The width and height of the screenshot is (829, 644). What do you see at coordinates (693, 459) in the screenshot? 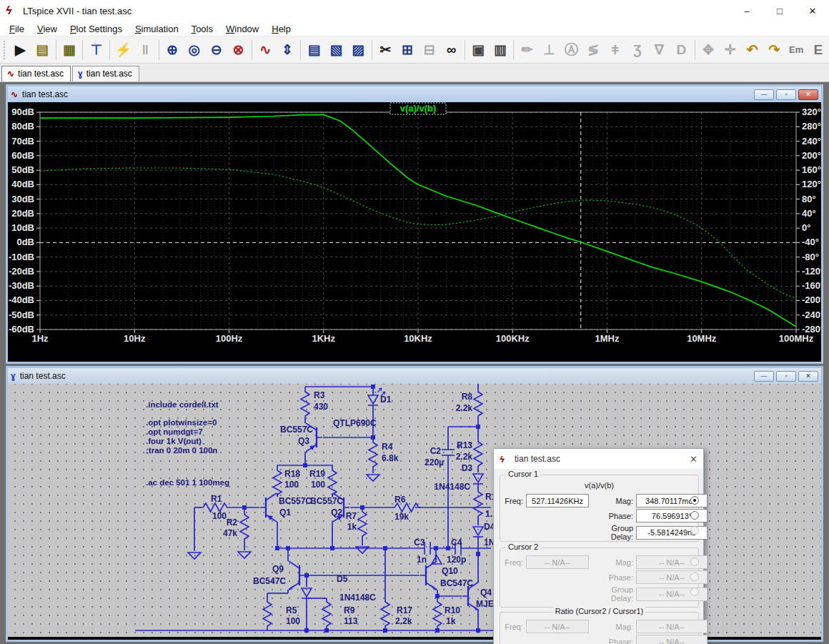
I see `cursor-dialog-close-icon: ✕` at bounding box center [693, 459].